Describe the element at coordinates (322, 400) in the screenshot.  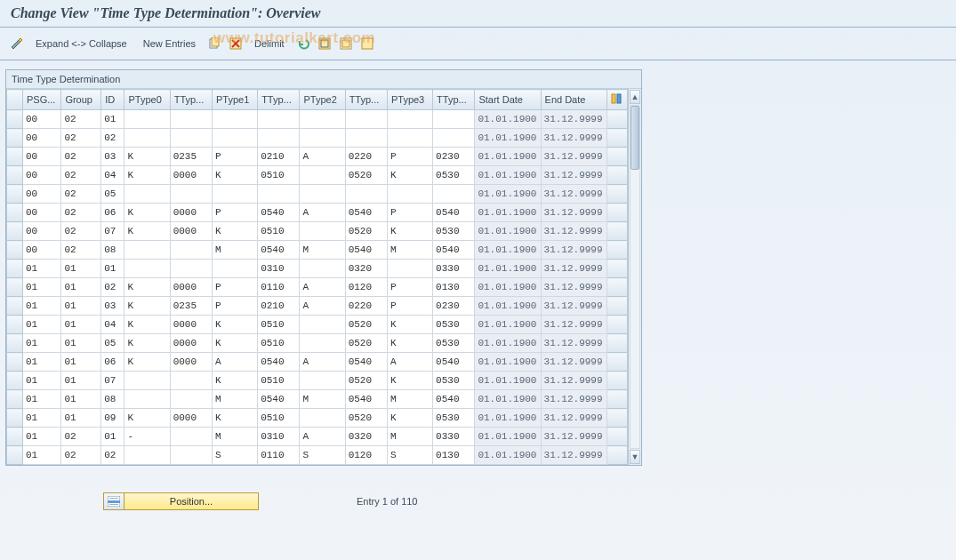
I see `cell-pt2: M` at that location.